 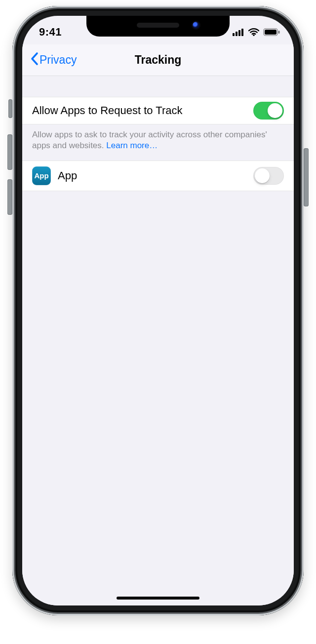 What do you see at coordinates (269, 111) in the screenshot?
I see `allow-apps-request-toggle` at bounding box center [269, 111].